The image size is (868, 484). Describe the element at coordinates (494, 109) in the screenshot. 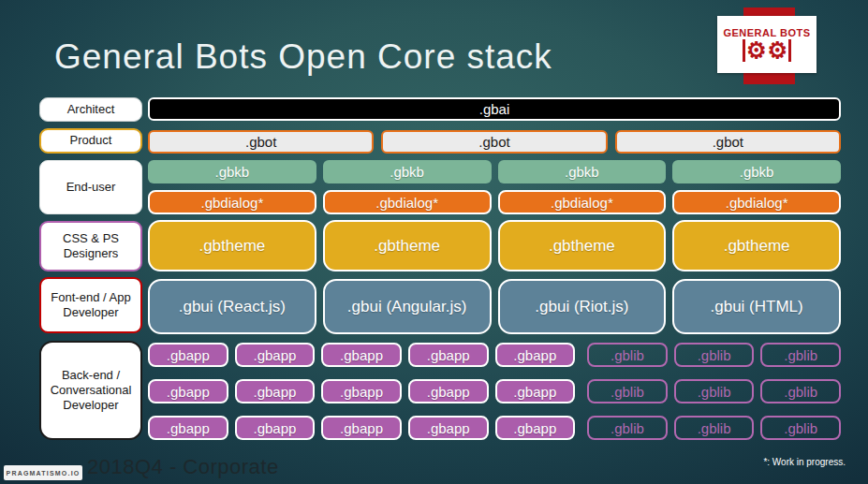

I see `box-gbai: .gbai` at that location.